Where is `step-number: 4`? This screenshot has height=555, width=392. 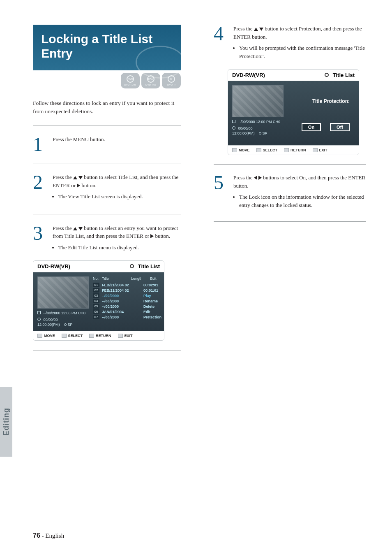 step-number: 4 is located at coordinates (221, 44).